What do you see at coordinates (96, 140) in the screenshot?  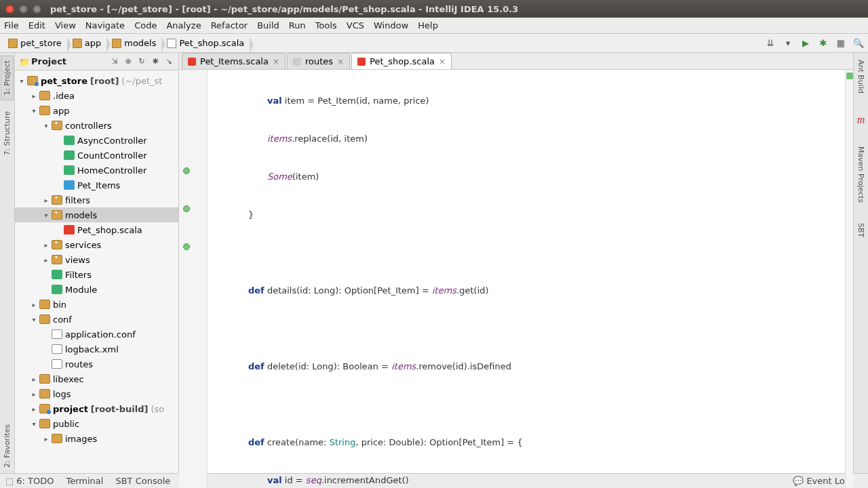 I see `tree-asynccontroller: AsyncController` at bounding box center [96, 140].